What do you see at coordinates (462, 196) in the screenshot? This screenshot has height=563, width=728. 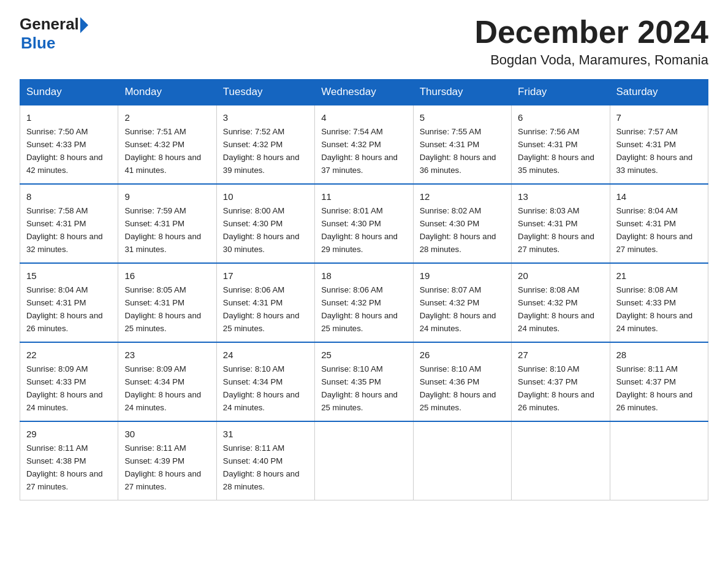 I see `day-number: 12` at bounding box center [462, 196].